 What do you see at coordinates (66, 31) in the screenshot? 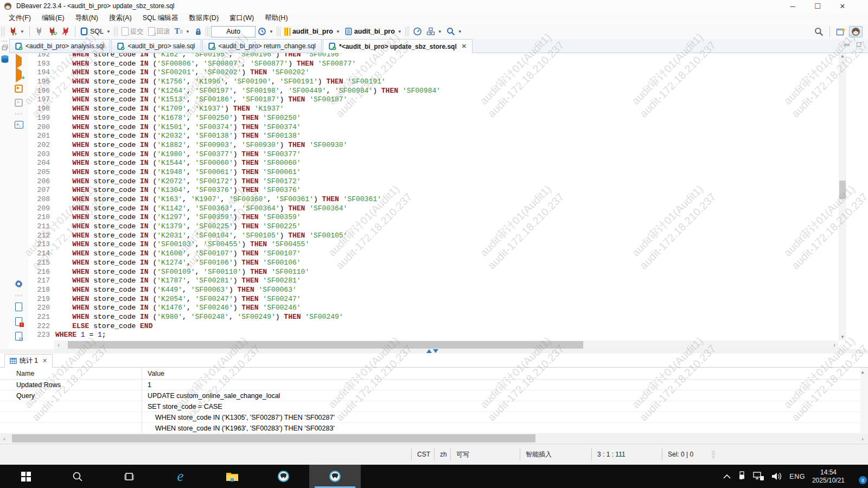
I see `disconnect-button` at bounding box center [66, 31].